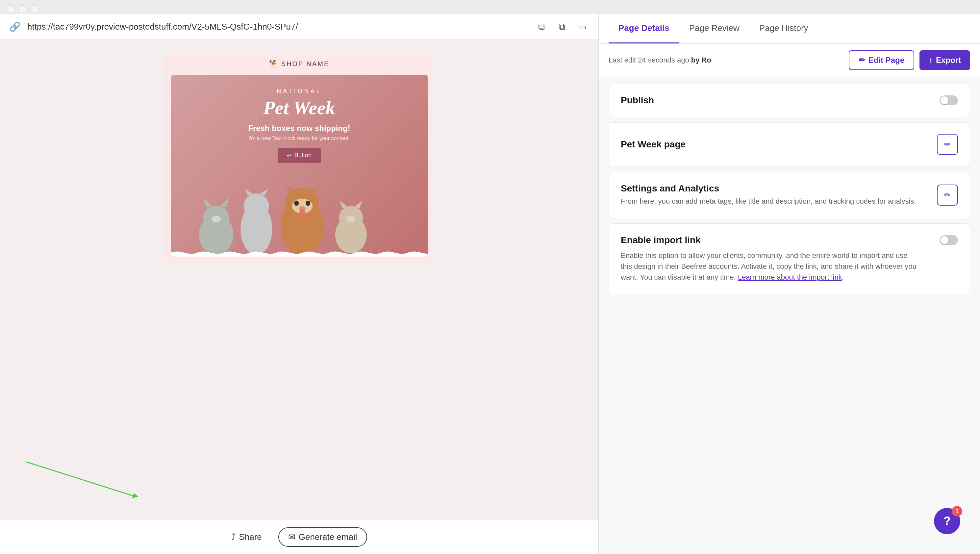 Image resolution: width=980 pixels, height=554 pixels. I want to click on pet-week-label: Pet Week page, so click(653, 145).